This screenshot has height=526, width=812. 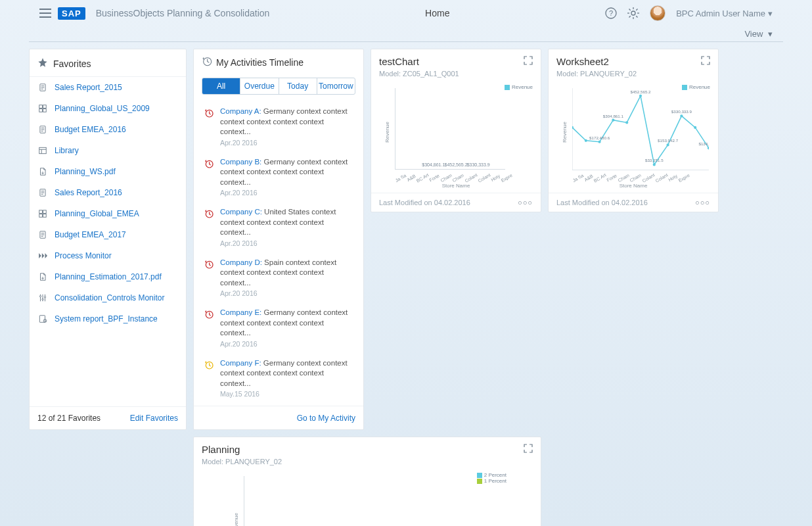 What do you see at coordinates (298, 86) in the screenshot?
I see `timeline-tab-today: Today` at bounding box center [298, 86].